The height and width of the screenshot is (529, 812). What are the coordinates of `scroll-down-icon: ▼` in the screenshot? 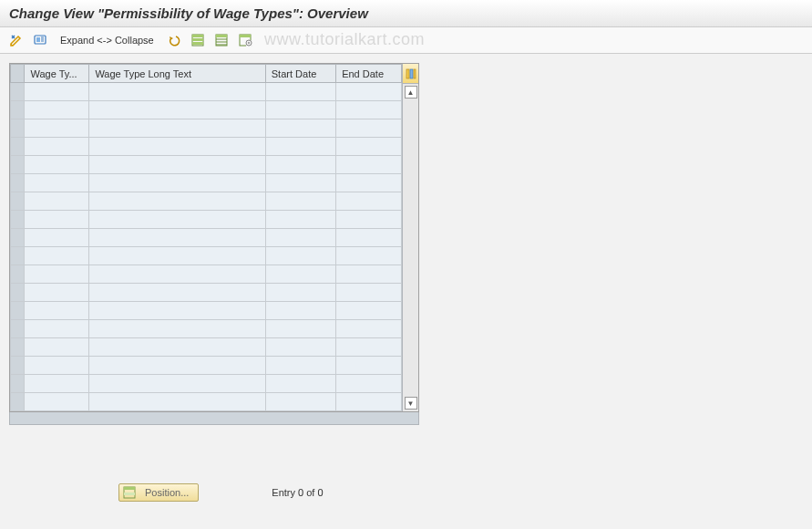 It's located at (411, 403).